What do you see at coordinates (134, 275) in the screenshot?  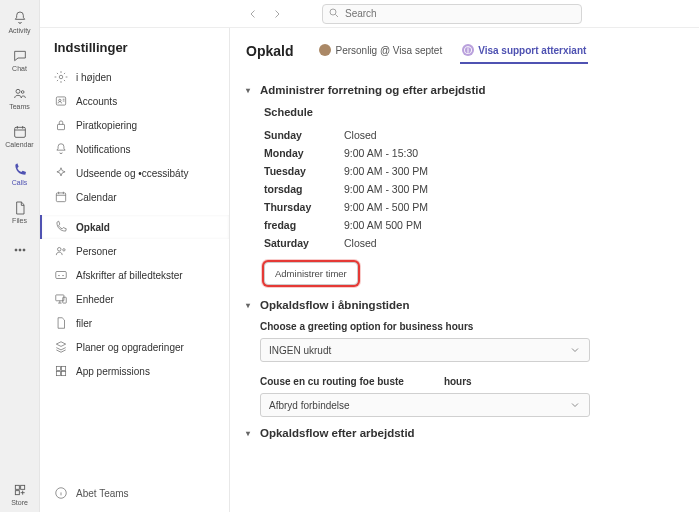 I see `snav-captions: Afskrifter af billedtekster` at bounding box center [134, 275].